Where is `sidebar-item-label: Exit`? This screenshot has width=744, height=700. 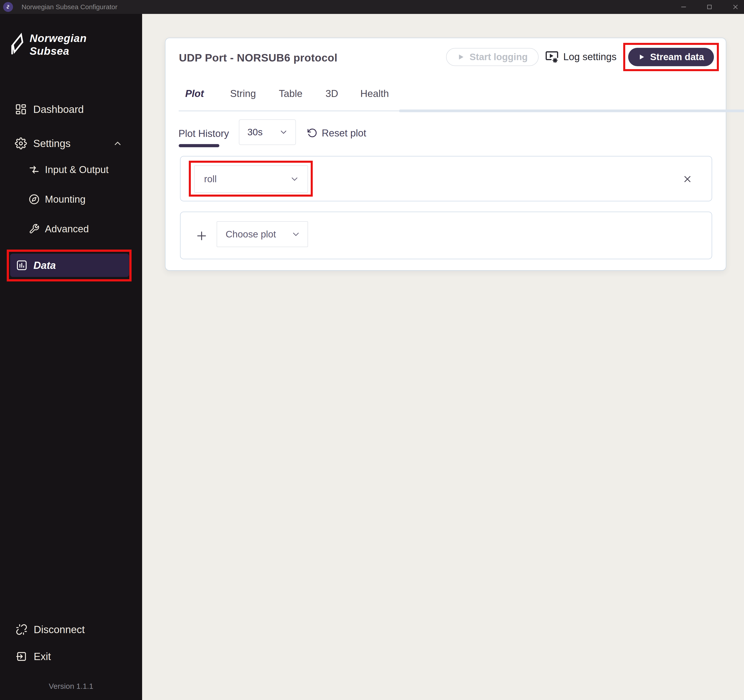
sidebar-item-label: Exit is located at coordinates (42, 656).